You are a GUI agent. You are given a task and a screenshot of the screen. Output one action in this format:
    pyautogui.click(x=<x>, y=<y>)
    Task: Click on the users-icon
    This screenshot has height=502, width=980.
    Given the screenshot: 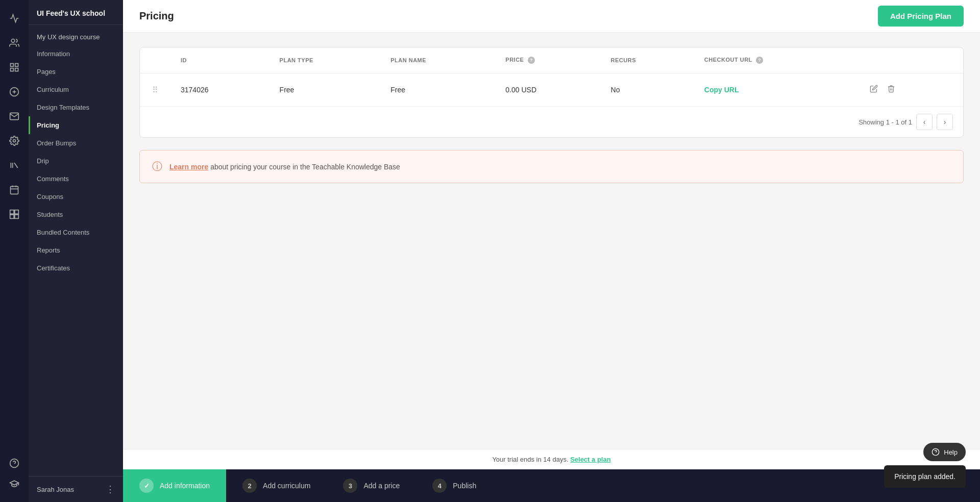 What is the action you would take?
    pyautogui.click(x=14, y=43)
    